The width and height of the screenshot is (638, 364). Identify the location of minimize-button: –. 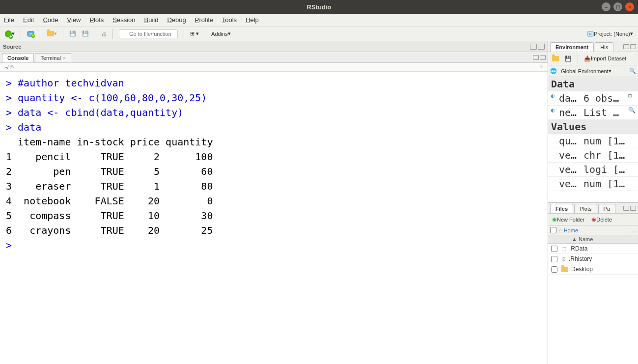
(606, 7).